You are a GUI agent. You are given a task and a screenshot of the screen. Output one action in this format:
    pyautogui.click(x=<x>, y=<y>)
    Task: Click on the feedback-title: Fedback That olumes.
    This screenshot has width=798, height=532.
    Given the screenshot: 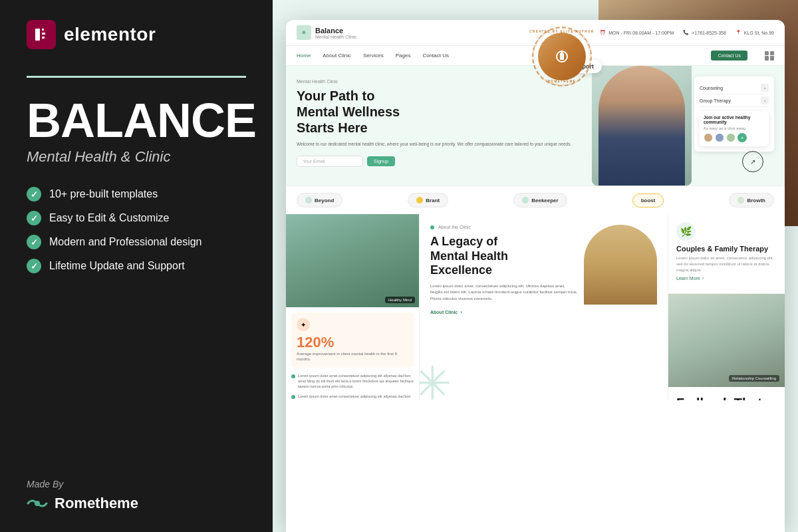 What is the action you would take?
    pyautogui.click(x=726, y=398)
    